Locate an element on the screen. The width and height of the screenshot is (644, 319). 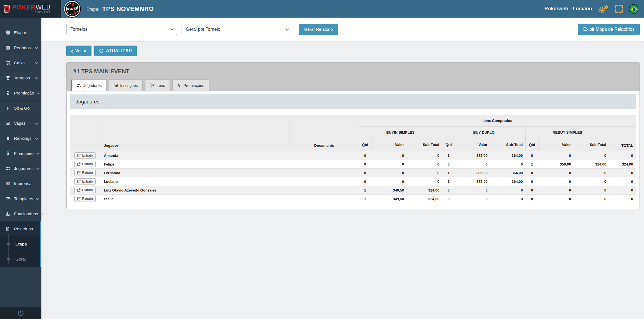
ticket-icon is located at coordinates (8, 123).